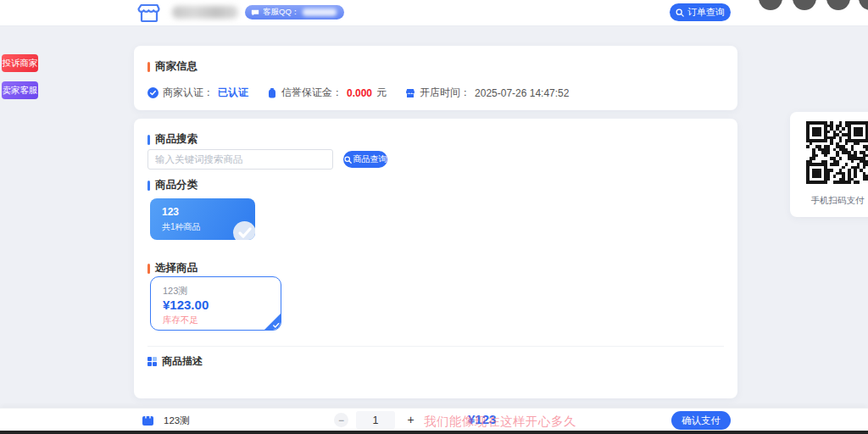 The image size is (868, 434). What do you see at coordinates (370, 159) in the screenshot?
I see `product-search-button-label: 商品查询` at bounding box center [370, 159].